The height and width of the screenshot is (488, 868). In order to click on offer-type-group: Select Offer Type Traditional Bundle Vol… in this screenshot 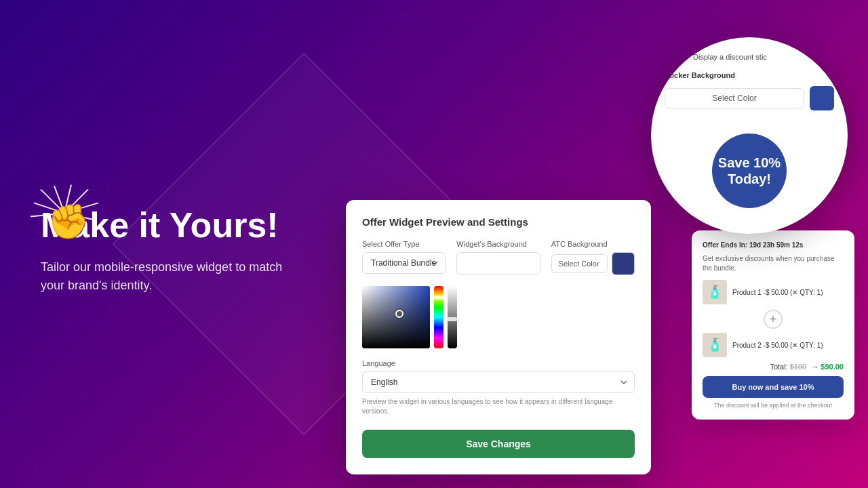, I will do `click(404, 257)`.